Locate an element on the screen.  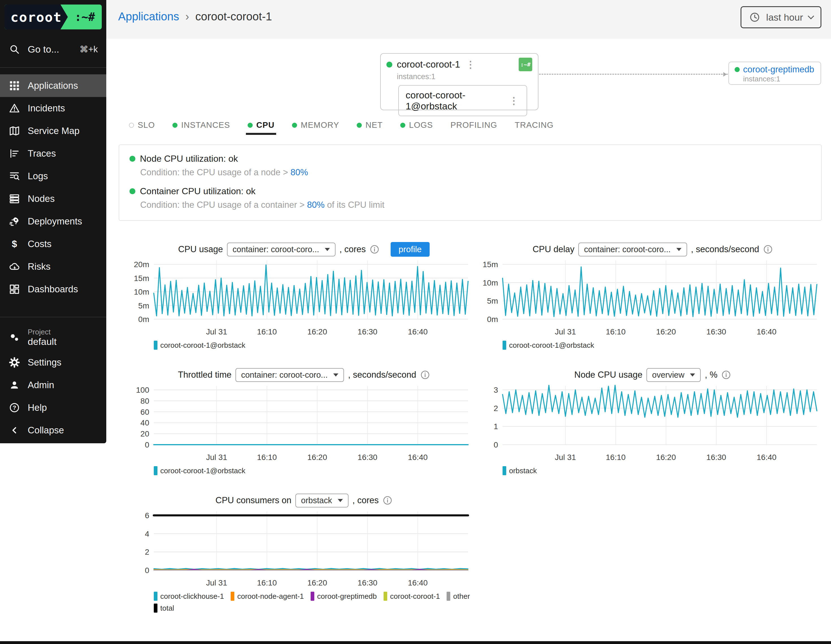
chart-plot-area: 0m5m10m15m20mJul 3116:1016:2016:3016:40 is located at coordinates (304, 300).